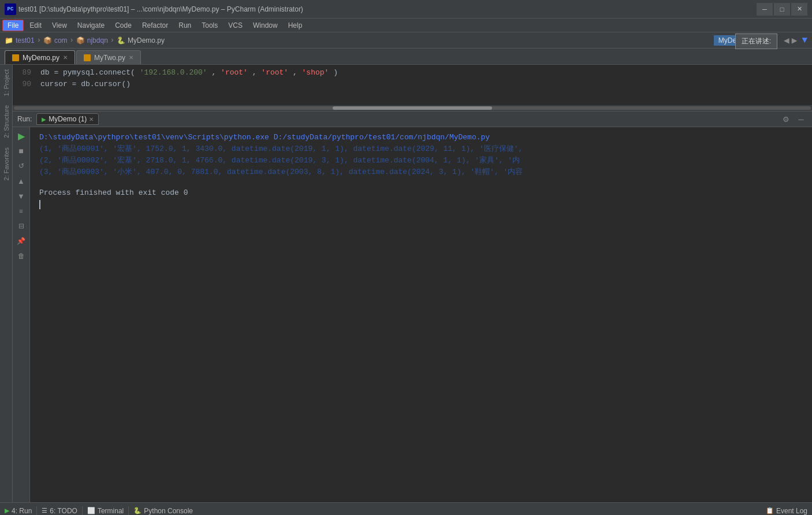 This screenshot has height=515, width=812. Describe the element at coordinates (210, 25) in the screenshot. I see `menu-tools: Tools` at that location.